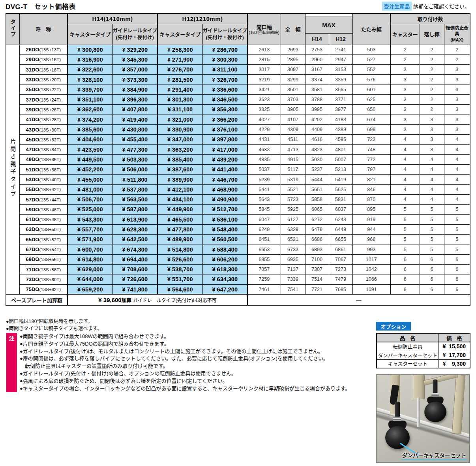 Image resolution: width=476 pixels, height=466 pixels. Describe the element at coordinates (225, 80) in the screenshot. I see `price-cell: ¥ 326,700` at that location.